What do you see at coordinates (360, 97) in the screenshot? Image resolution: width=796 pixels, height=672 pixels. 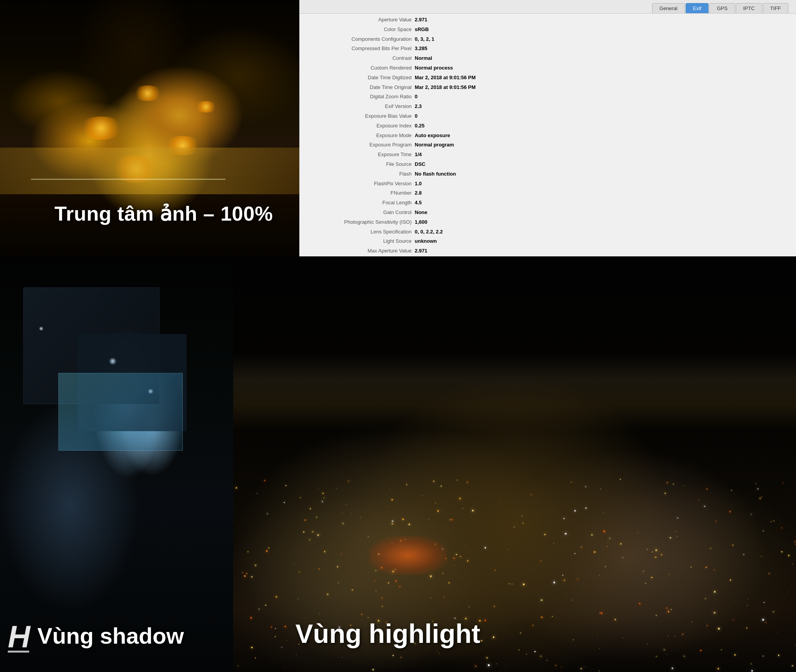 I see `exif-key: Digital Zoom Ratio` at bounding box center [360, 97].